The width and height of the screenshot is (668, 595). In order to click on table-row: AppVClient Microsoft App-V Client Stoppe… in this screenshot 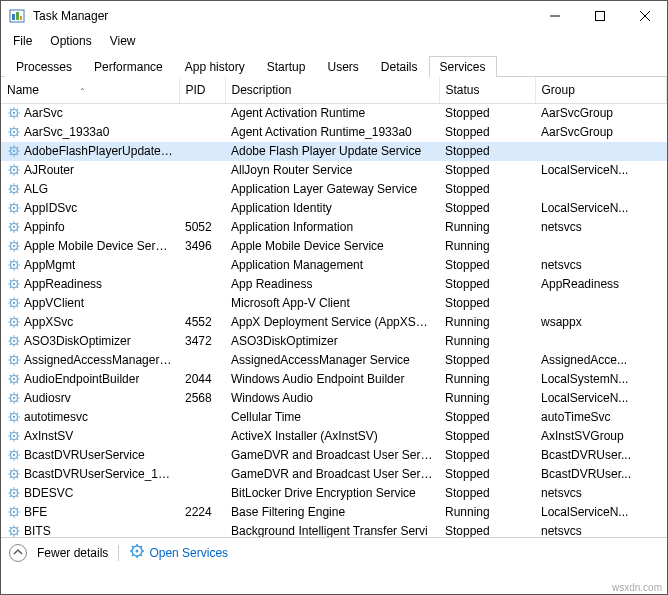, I will do `click(334, 304)`.